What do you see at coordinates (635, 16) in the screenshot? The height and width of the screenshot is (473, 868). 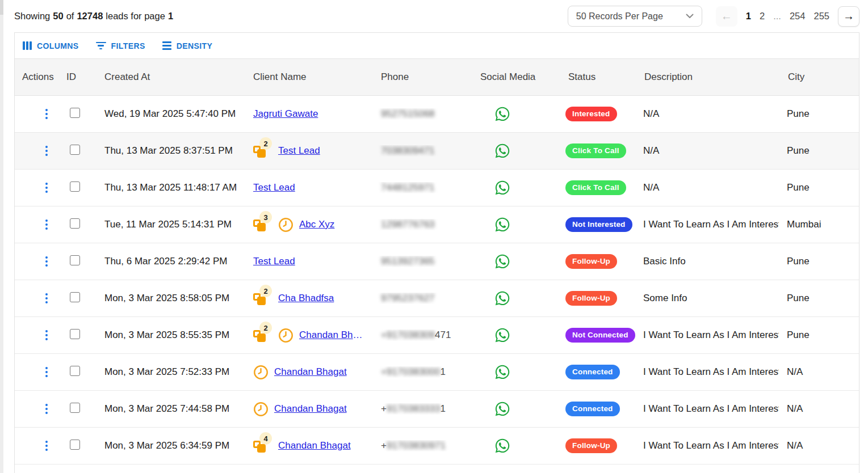 I see `records-per-page-select: 50 Records Per Page` at bounding box center [635, 16].